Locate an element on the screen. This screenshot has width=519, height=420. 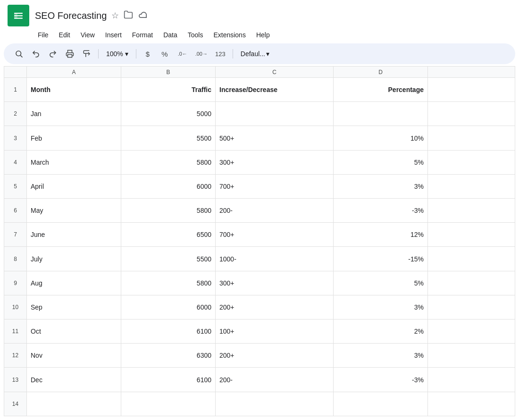
menu-tools: Tools is located at coordinates (195, 35).